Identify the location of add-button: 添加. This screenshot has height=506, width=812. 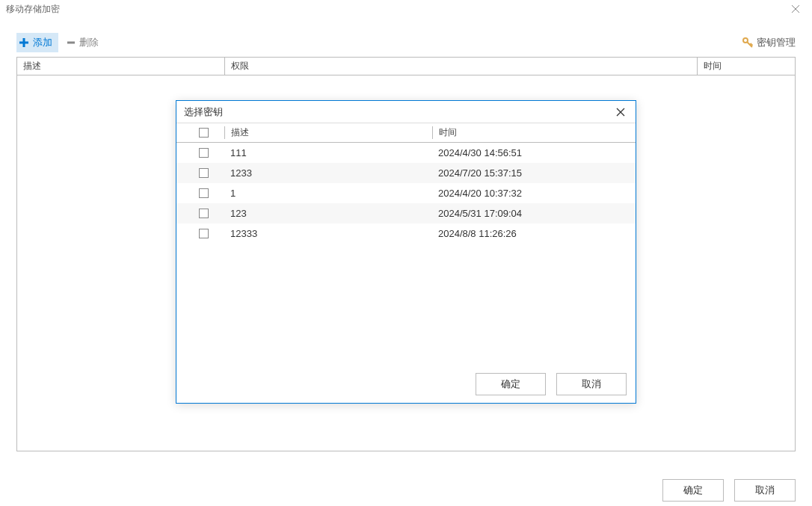
(37, 43).